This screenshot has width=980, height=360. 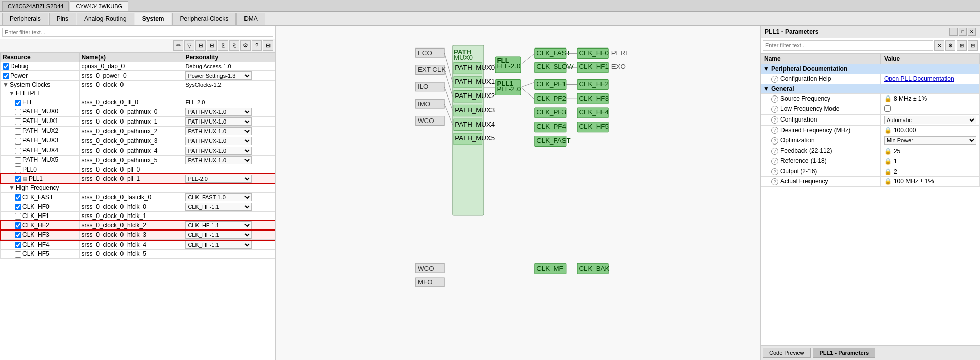 What do you see at coordinates (138, 170) in the screenshot?
I see `table-row: PLL0srss_0_clock_0_pll_0` at bounding box center [138, 170].